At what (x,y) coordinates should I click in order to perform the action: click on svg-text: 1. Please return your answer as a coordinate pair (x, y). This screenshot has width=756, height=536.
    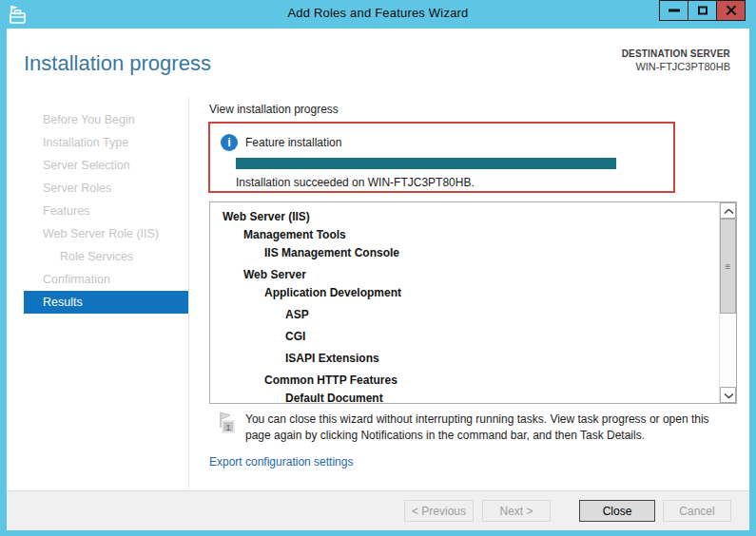
    Looking at the image, I should click on (228, 428).